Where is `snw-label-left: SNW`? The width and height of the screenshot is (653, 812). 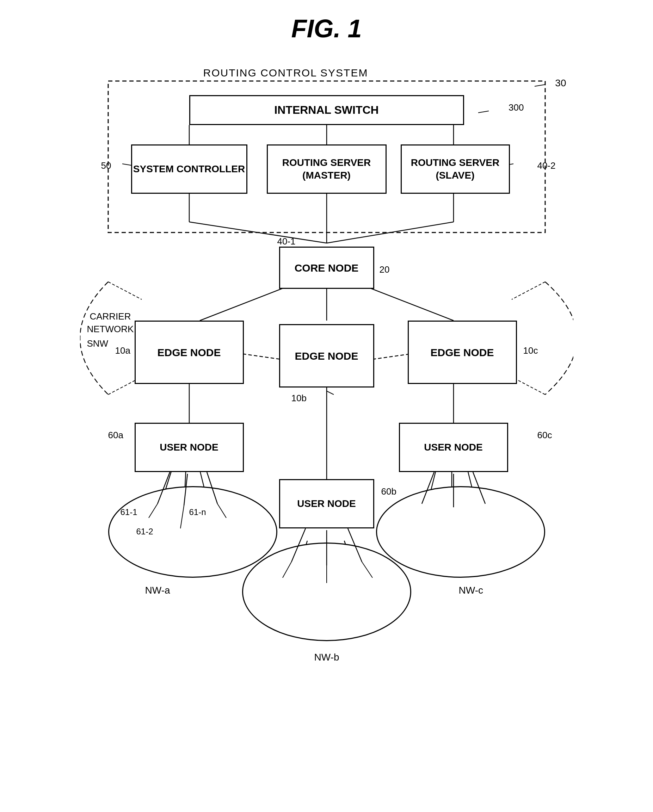
snw-label-left: SNW is located at coordinates (98, 343).